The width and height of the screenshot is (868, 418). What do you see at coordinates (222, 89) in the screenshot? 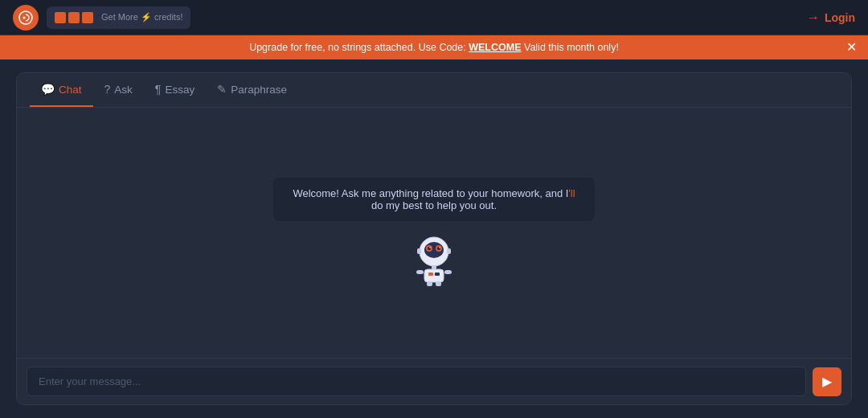
I see `paraphrase-tab-icon: ✎` at bounding box center [222, 89].